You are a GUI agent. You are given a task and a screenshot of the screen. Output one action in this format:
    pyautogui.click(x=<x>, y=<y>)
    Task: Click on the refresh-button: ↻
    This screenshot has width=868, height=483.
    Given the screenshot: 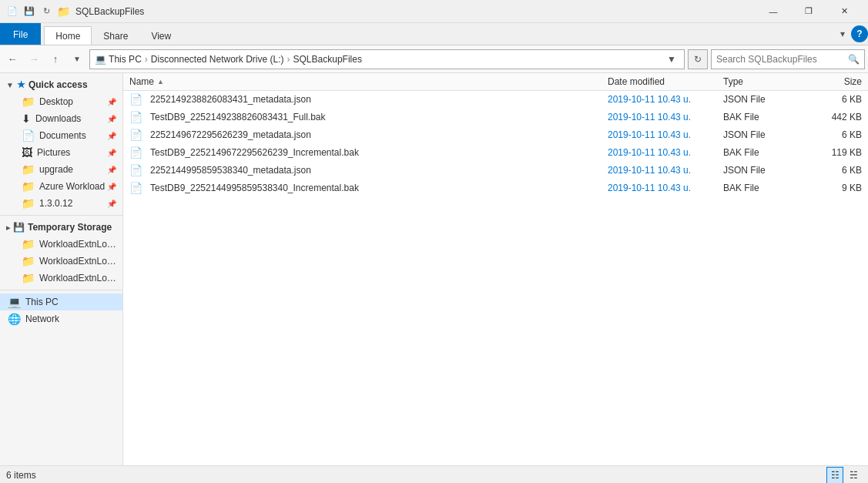 What is the action you would take?
    pyautogui.click(x=698, y=59)
    